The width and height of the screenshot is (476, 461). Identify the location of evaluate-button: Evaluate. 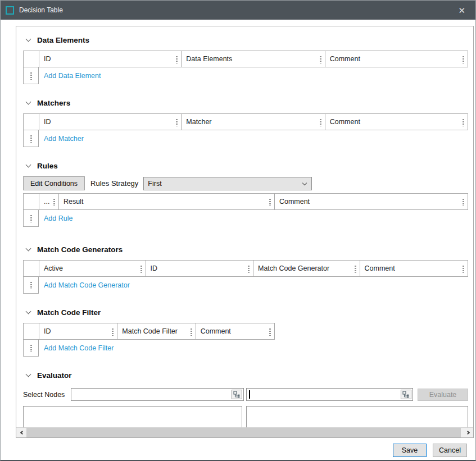
(443, 395).